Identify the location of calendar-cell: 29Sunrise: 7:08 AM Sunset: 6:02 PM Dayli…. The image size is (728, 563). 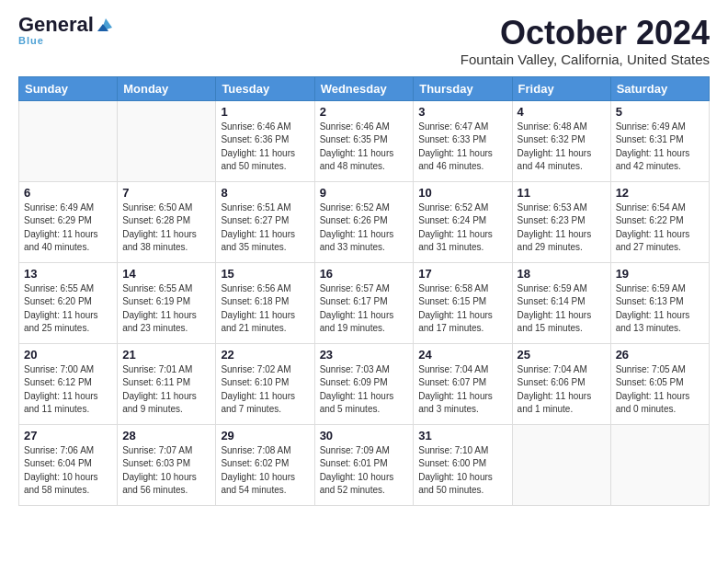
(265, 465).